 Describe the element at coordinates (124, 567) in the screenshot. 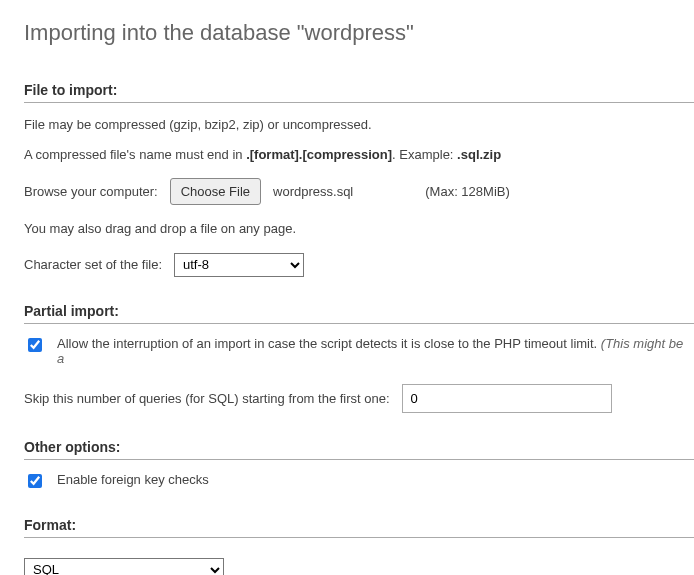

I see `format-select: SQL` at that location.